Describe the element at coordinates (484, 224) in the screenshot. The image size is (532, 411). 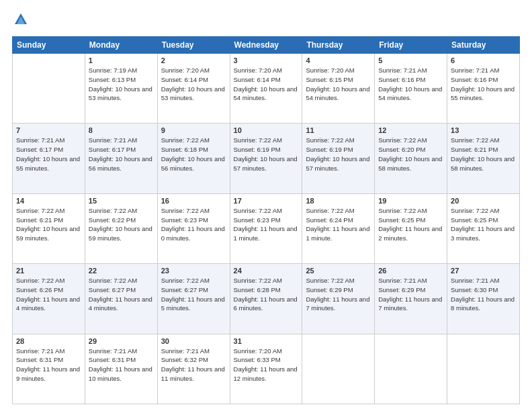
I see `day-info: Sunrise: 7:22 AMSunset: 6:25 PMDaylight:…` at that location.